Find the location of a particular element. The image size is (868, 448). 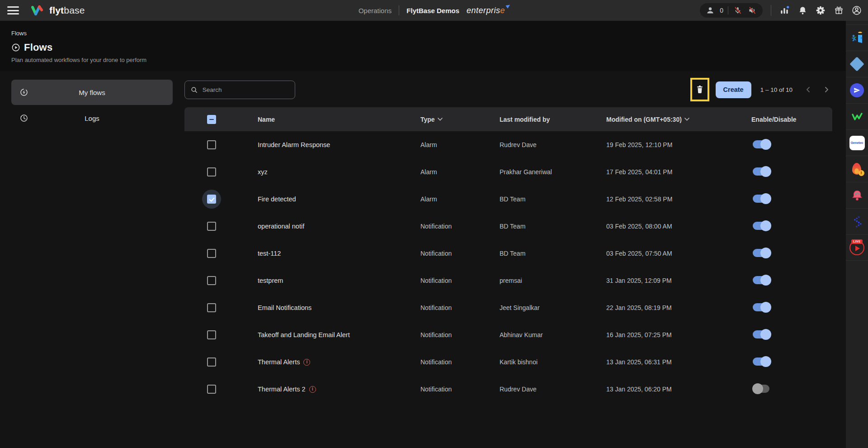

whats-new-gift-icon is located at coordinates (839, 10).